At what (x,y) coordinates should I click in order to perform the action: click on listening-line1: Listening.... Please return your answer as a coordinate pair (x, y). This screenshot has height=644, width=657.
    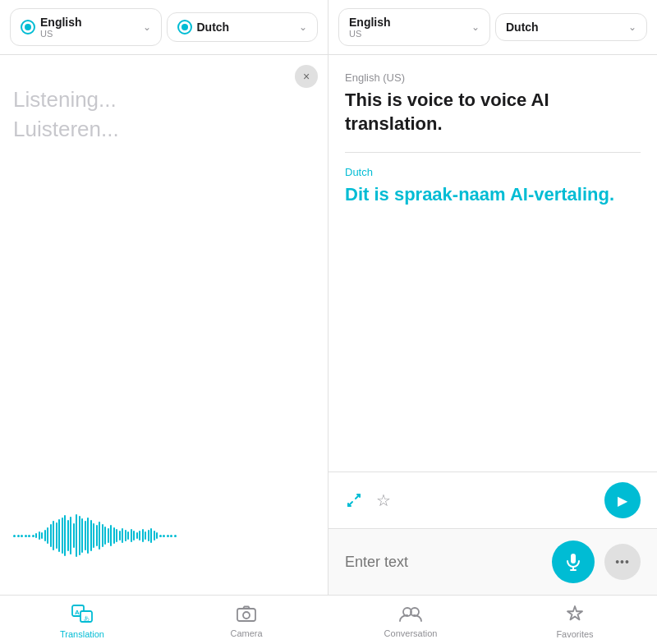
    Looking at the image, I should click on (164, 99).